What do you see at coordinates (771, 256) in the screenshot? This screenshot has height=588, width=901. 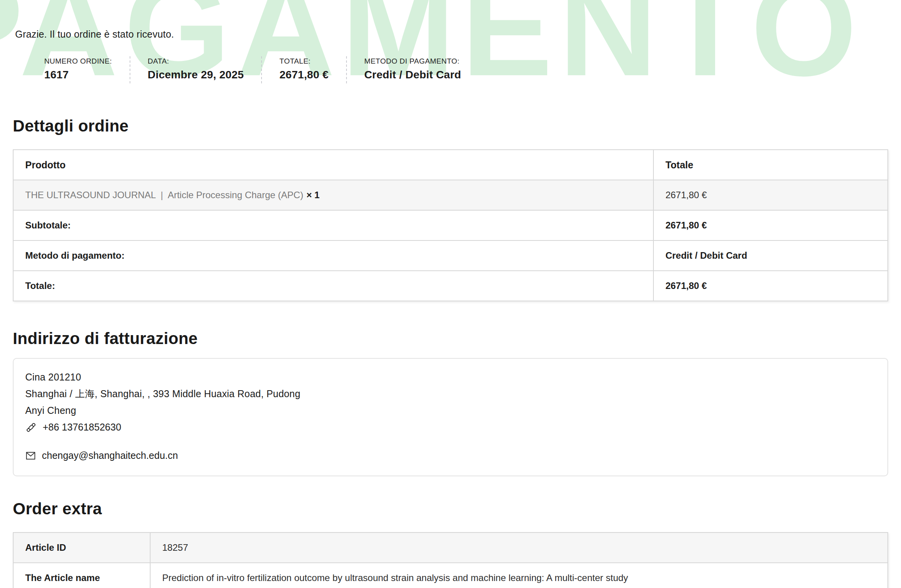 I see `payment-method-row-value: Credit / Debit Card` at bounding box center [771, 256].